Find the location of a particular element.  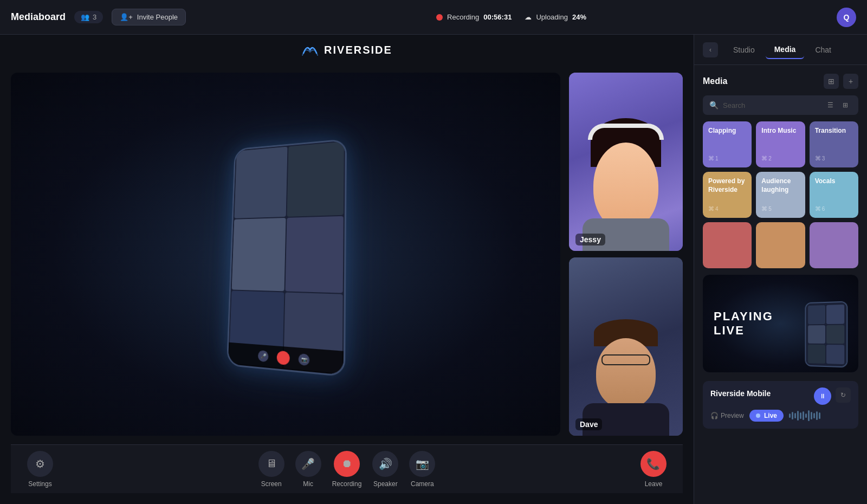

live-badge: Live is located at coordinates (766, 416).